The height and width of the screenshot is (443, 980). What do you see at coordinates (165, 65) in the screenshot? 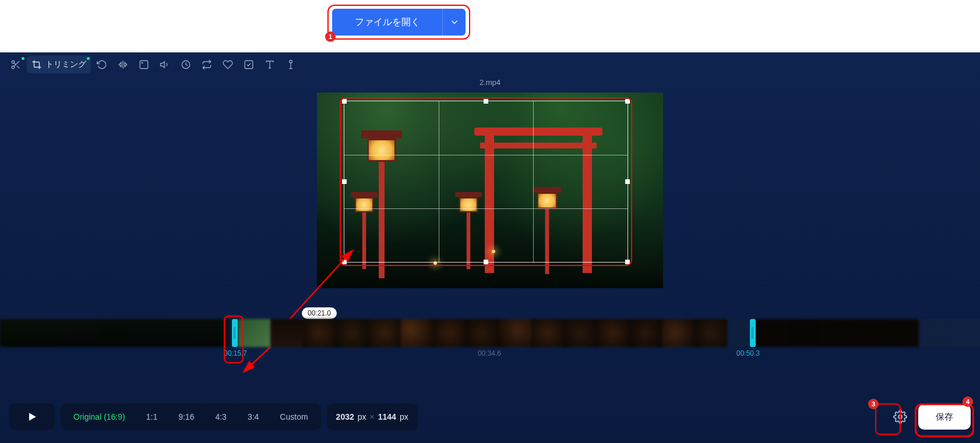
I see `volume-button` at bounding box center [165, 65].